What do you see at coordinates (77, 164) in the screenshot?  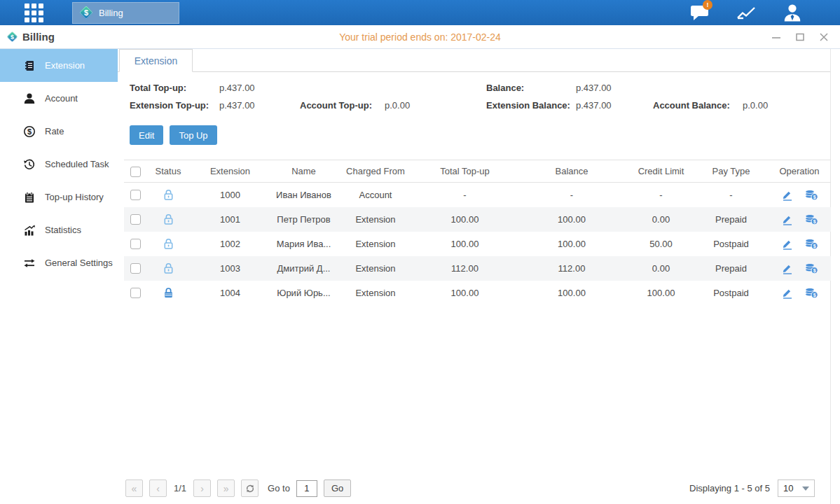 I see `sidebar-item-label: Scheduled Task` at bounding box center [77, 164].